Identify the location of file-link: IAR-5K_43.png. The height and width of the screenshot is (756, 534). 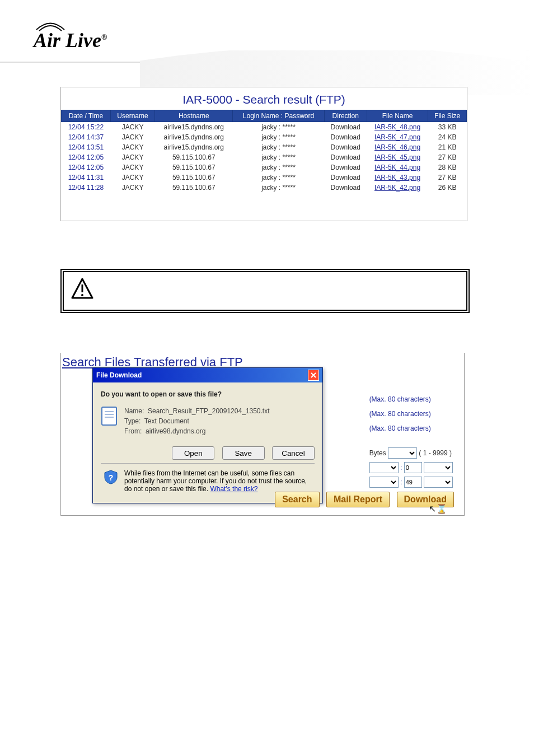
(397, 178).